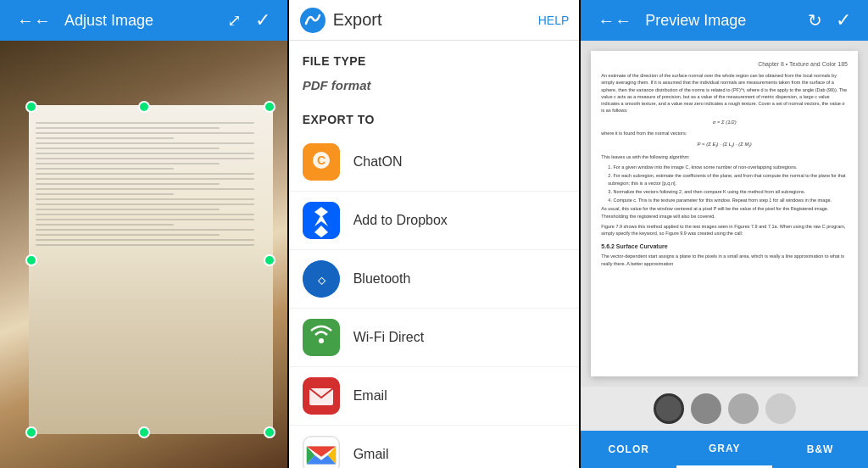 The image size is (868, 468). Describe the element at coordinates (434, 220) in the screenshot. I see `export-item-dropbox: Add to Dropbox` at that location.